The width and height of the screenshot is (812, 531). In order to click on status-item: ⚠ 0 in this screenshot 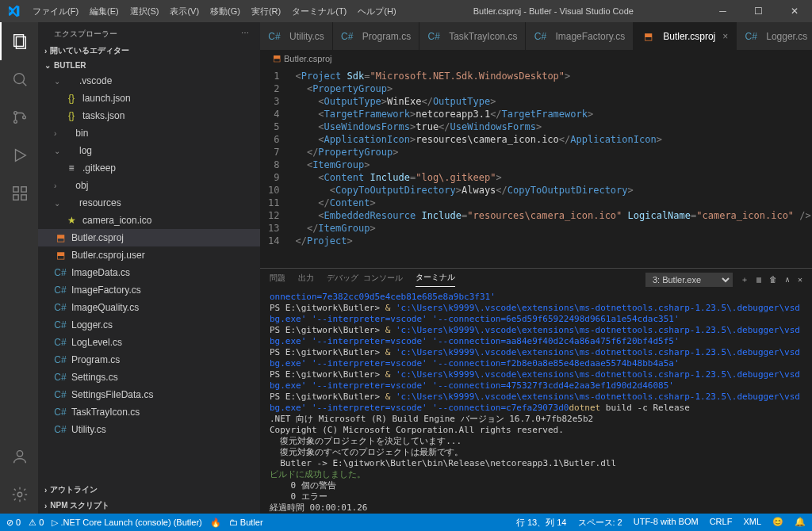, I will do `click(36, 523)`.